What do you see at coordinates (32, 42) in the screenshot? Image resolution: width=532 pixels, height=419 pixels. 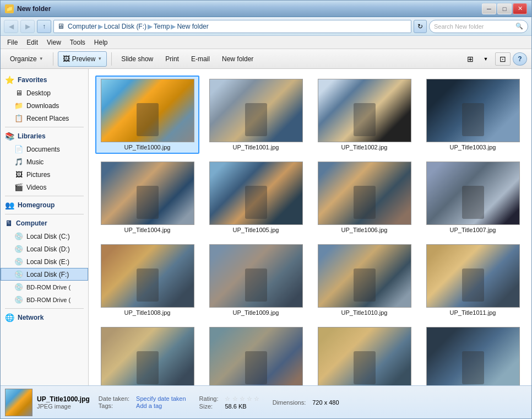 I see `menu-edit: Edit` at bounding box center [32, 42].